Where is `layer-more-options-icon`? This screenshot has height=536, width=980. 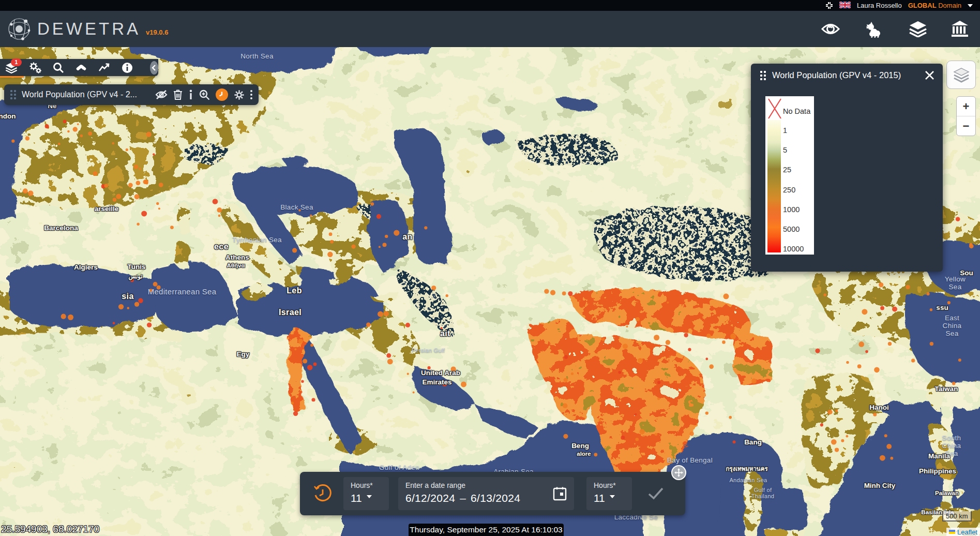
layer-more-options-icon is located at coordinates (251, 95).